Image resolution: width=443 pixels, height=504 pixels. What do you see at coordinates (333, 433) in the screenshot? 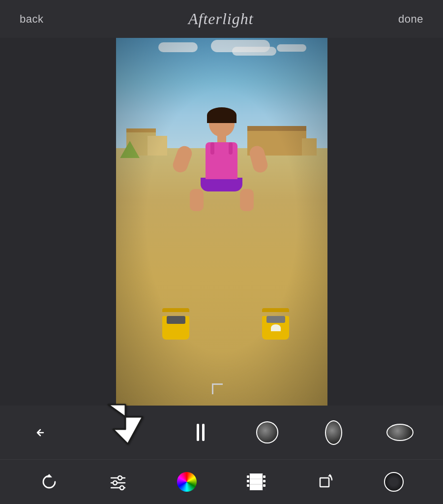
I see `oval-portrait-icon` at bounding box center [333, 433].